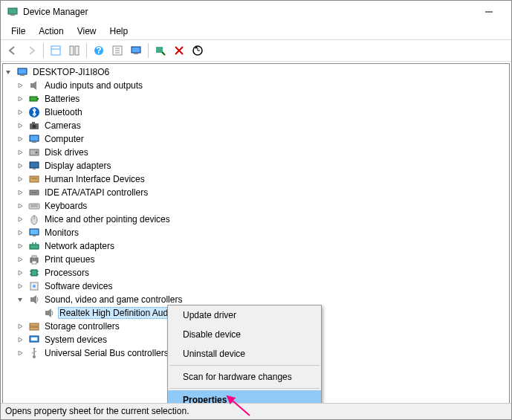 This screenshot has height=420, width=512. What do you see at coordinates (256, 85) in the screenshot?
I see `tree-node: Audio inputs and outputs` at bounding box center [256, 85].